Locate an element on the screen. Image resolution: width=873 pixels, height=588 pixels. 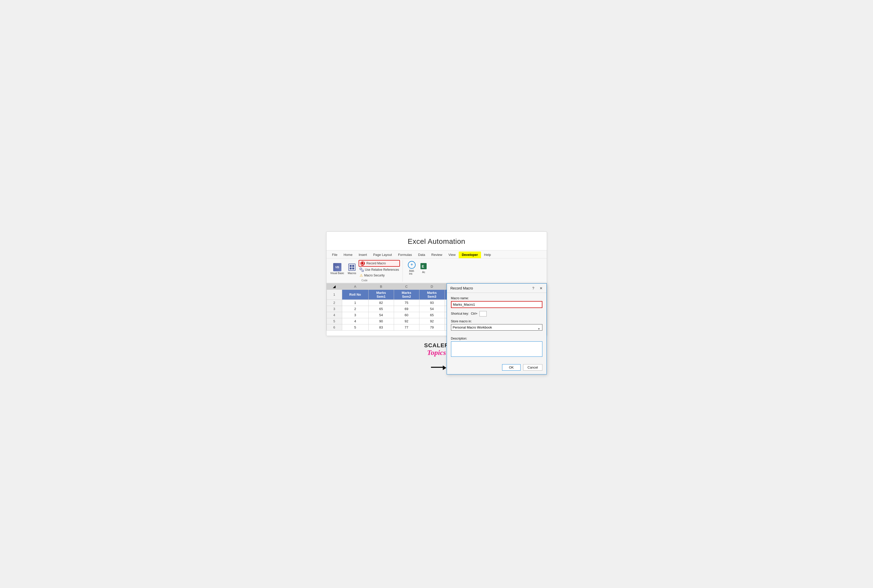
cell-a2: 1 is located at coordinates (355, 303).